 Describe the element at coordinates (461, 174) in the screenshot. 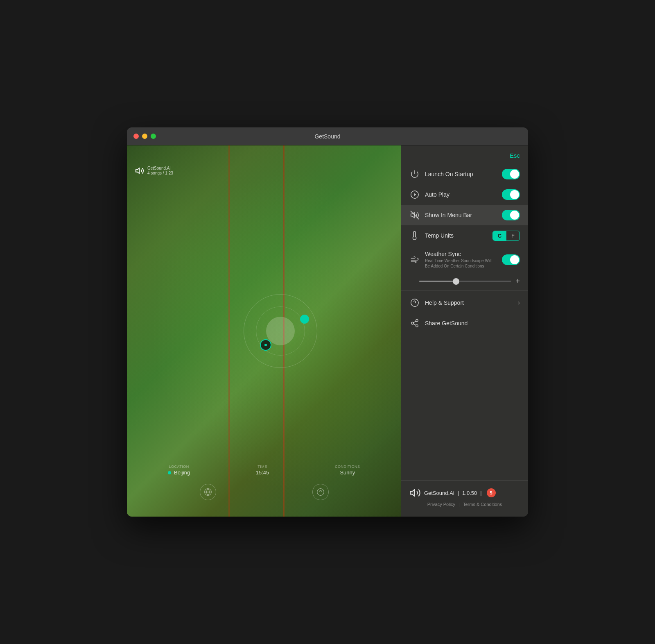

I see `setting-launch-label-container: Launch On Startup` at that location.